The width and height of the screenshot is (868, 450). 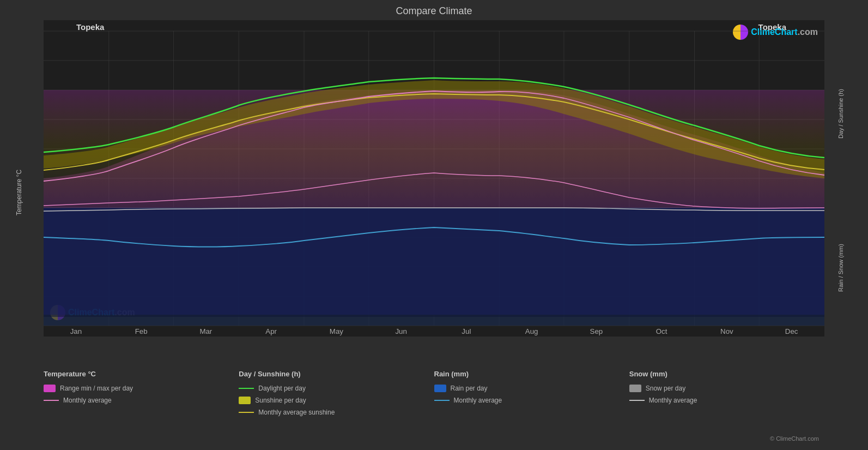 I want to click on svg-text: Feb, so click(x=142, y=332).